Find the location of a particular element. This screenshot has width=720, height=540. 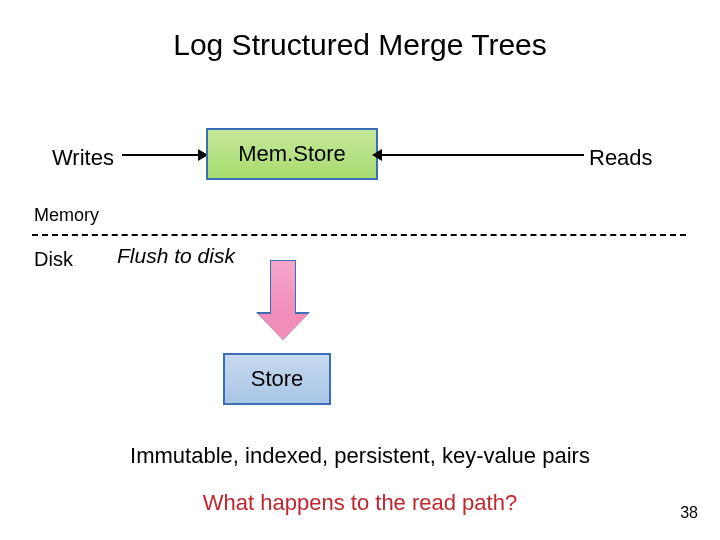

flush-arrow-body is located at coordinates (283, 288).